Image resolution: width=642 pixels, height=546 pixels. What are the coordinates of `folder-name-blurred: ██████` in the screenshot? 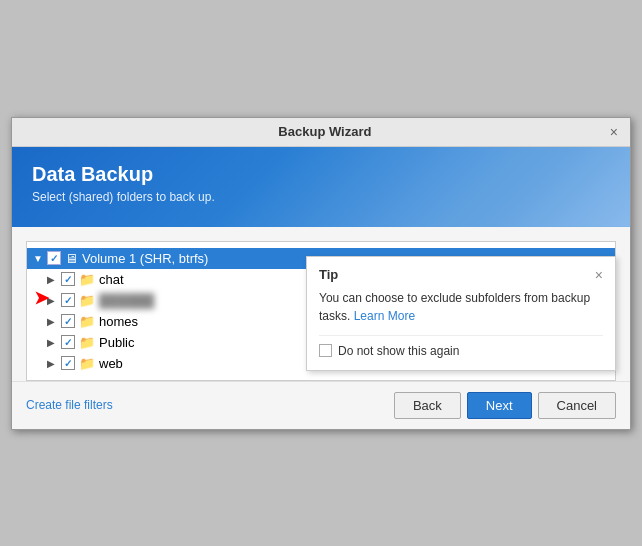 It's located at (126, 300).